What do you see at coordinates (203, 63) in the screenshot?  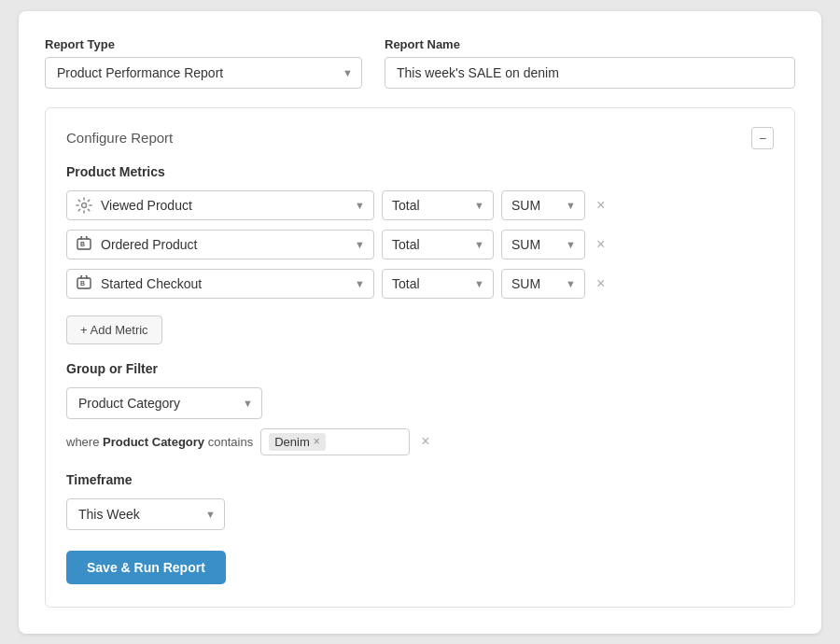 I see `report-type-group: Report Type Product Performance Report S…` at bounding box center [203, 63].